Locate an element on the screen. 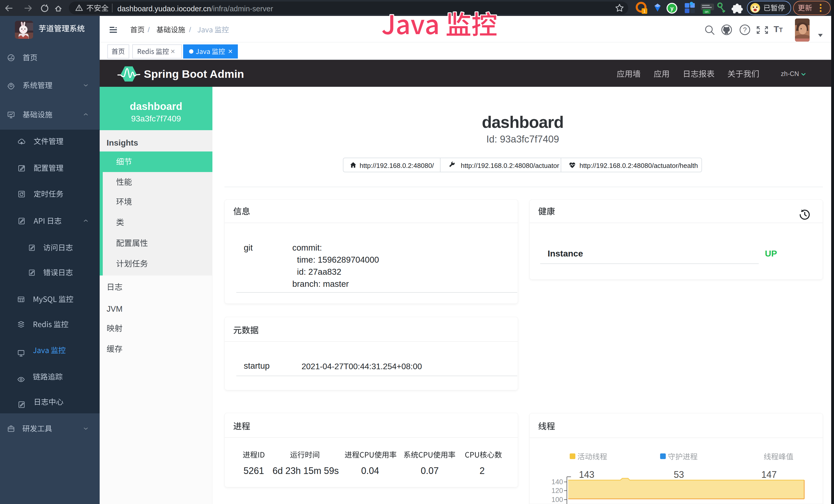 This screenshot has height=504, width=834. svg-text: 1 is located at coordinates (644, 11).